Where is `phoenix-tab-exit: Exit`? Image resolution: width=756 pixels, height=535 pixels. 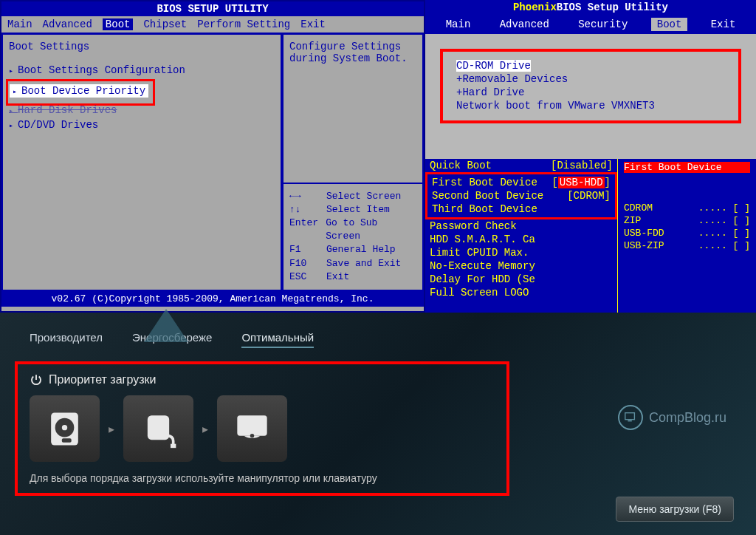
phoenix-tab-exit: Exit is located at coordinates (724, 24).